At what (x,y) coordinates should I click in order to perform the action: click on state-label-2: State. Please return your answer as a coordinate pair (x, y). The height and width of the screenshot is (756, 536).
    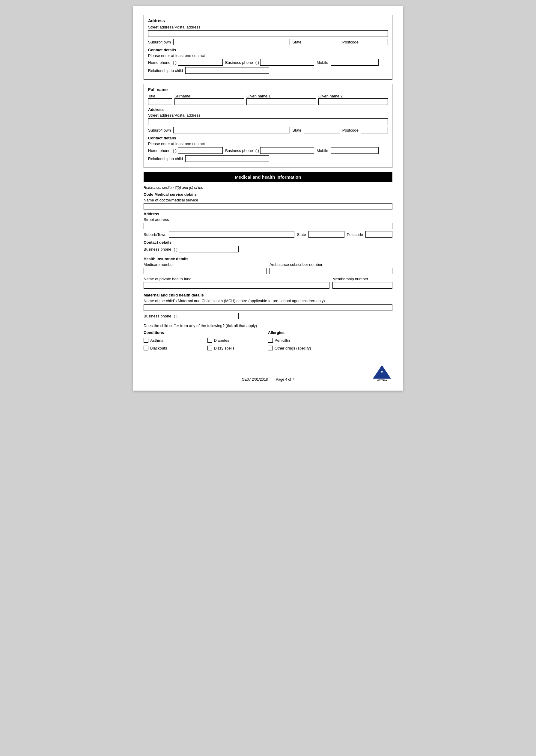
    Looking at the image, I should click on (297, 130).